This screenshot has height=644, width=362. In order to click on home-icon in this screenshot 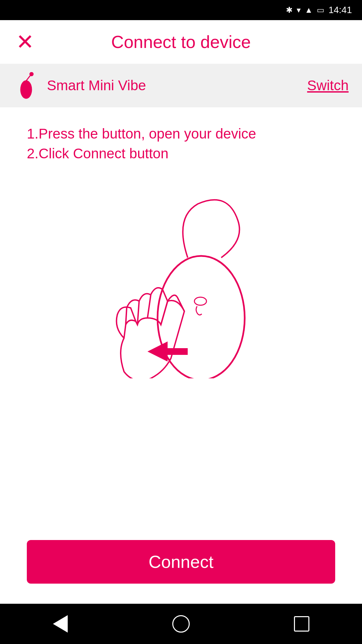, I will do `click(181, 624)`.